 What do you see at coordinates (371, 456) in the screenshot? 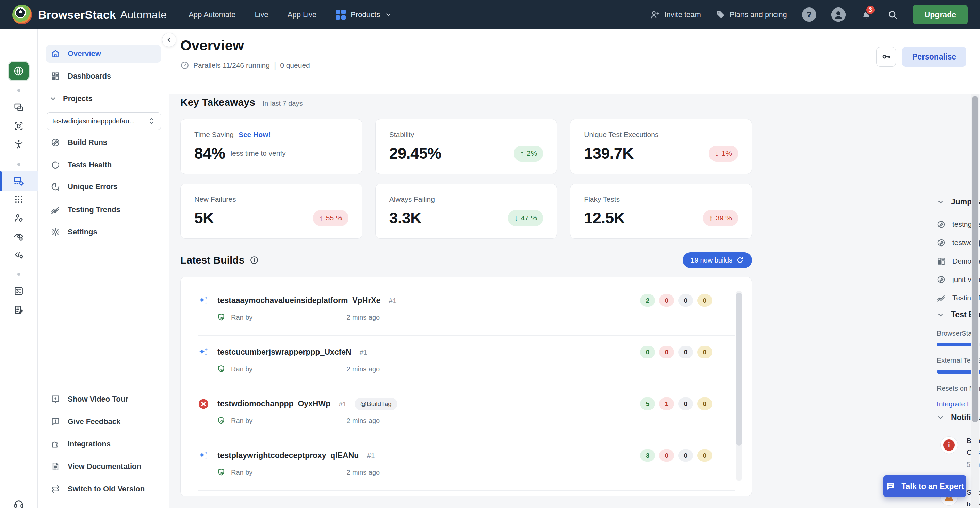
I see `build-number: #1` at bounding box center [371, 456].